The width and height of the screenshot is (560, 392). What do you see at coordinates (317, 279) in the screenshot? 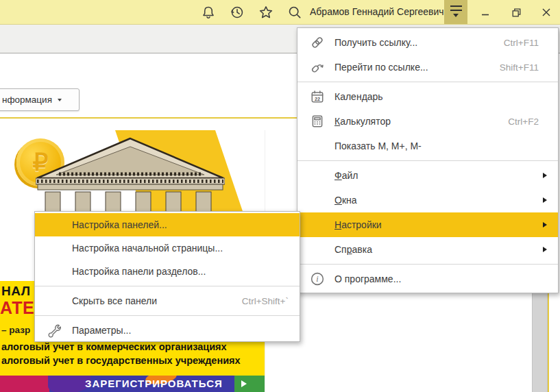
I see `svg-text: i` at bounding box center [317, 279].